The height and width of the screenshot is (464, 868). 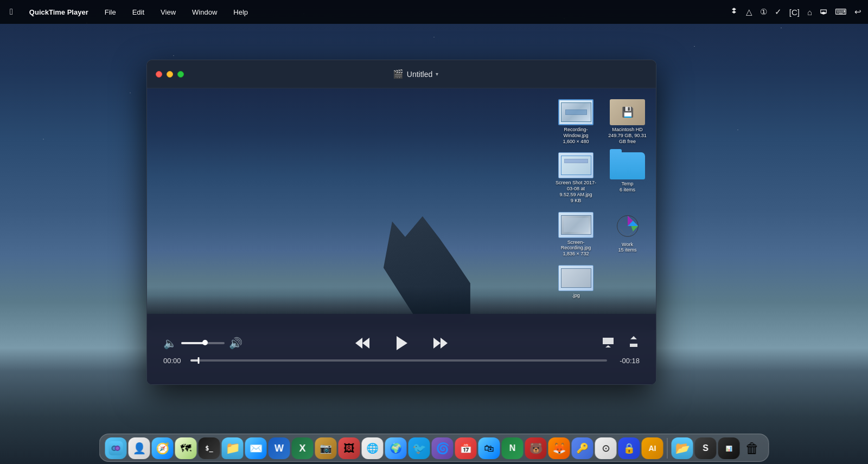 I want to click on volume-fill, so click(x=193, y=343).